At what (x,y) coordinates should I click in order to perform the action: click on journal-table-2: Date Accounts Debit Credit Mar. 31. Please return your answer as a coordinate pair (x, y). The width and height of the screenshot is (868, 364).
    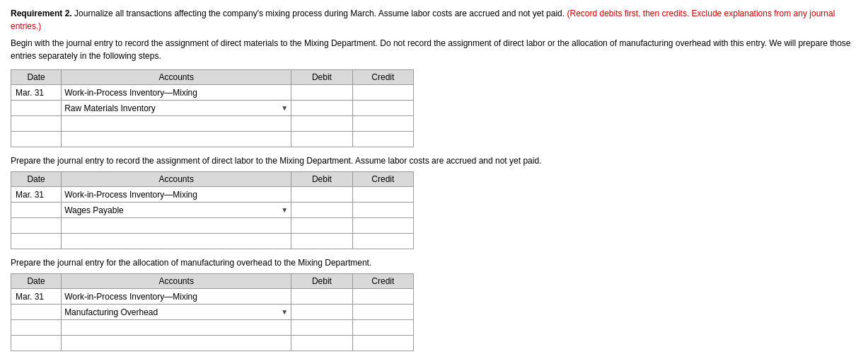
    Looking at the image, I should click on (212, 210).